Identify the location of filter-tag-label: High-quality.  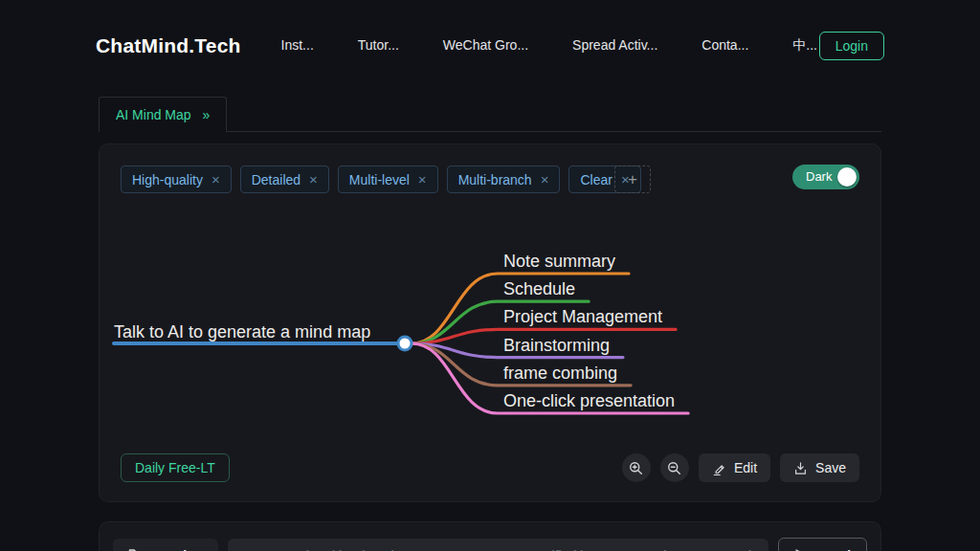
(167, 180).